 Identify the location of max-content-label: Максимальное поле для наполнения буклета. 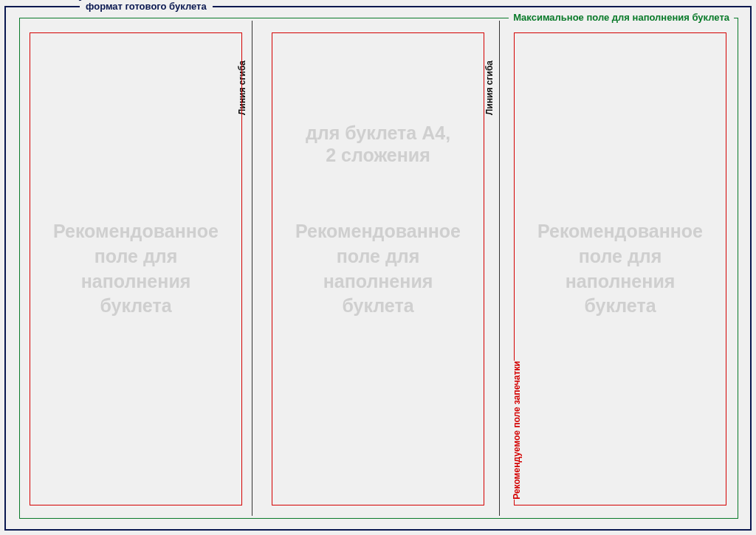
(622, 18).